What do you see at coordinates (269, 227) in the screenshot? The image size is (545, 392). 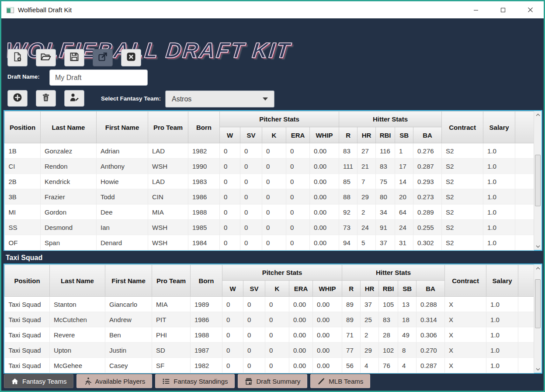 I see `table-row: SSDesmondIanWSH198500000.00732491240.255…` at bounding box center [269, 227].